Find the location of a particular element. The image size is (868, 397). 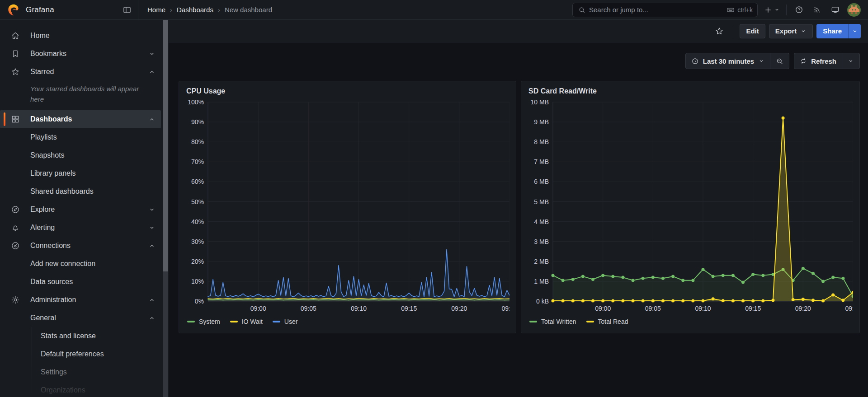

sidebar-item-label: Explore is located at coordinates (42, 210).